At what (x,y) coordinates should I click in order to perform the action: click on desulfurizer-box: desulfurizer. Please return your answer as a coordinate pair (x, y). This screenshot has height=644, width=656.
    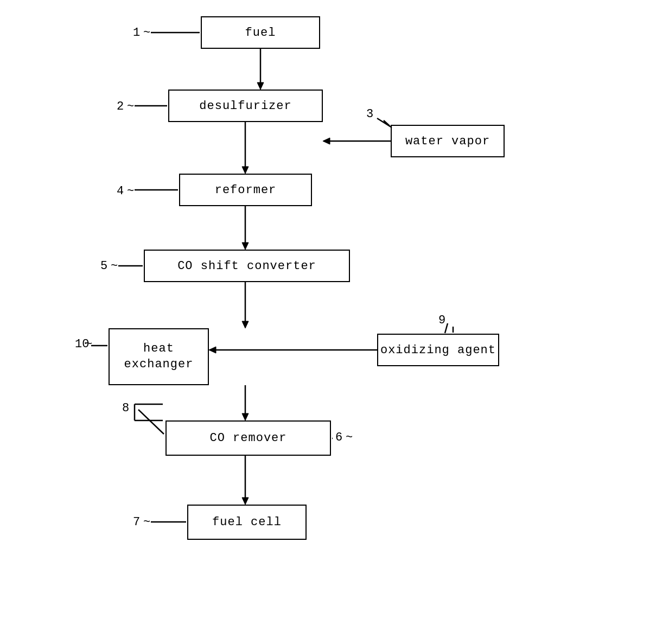
    Looking at the image, I should click on (245, 106).